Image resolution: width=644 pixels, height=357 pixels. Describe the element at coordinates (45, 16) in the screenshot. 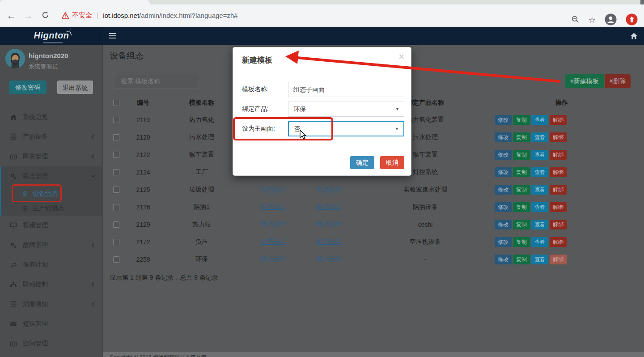

I see `reload-icon` at that location.